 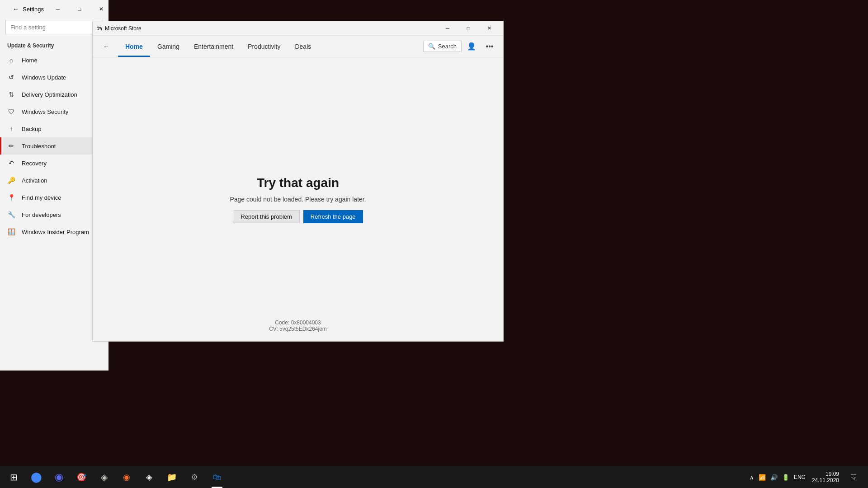 I want to click on notification-icon: 🗨, so click(x=854, y=477).